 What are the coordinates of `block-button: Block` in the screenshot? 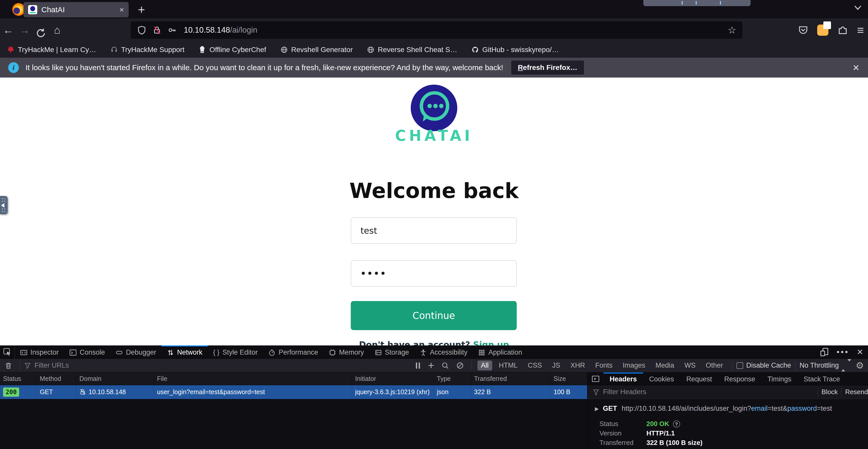 It's located at (830, 392).